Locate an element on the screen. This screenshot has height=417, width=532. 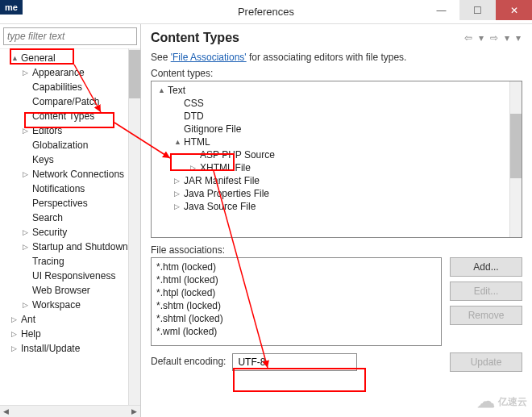
tree-item-label: Editors is located at coordinates (47, 131).